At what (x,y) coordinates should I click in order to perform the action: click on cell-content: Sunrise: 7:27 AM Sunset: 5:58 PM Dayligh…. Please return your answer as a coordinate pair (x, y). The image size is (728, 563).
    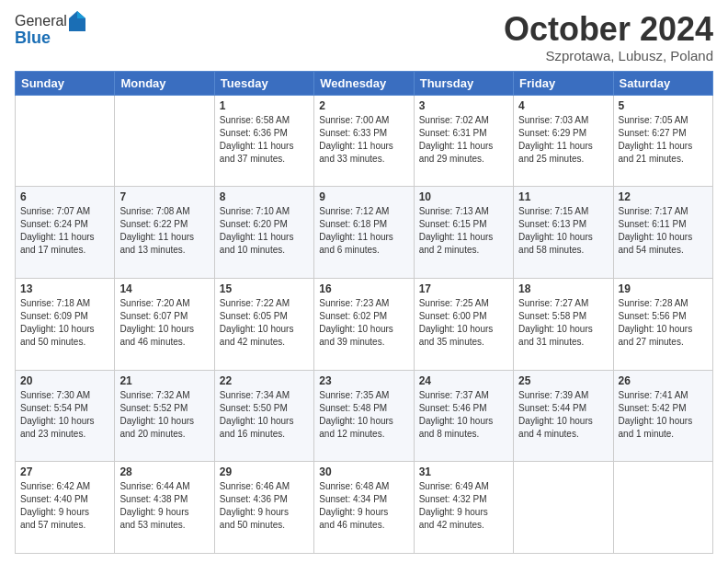
    Looking at the image, I should click on (563, 323).